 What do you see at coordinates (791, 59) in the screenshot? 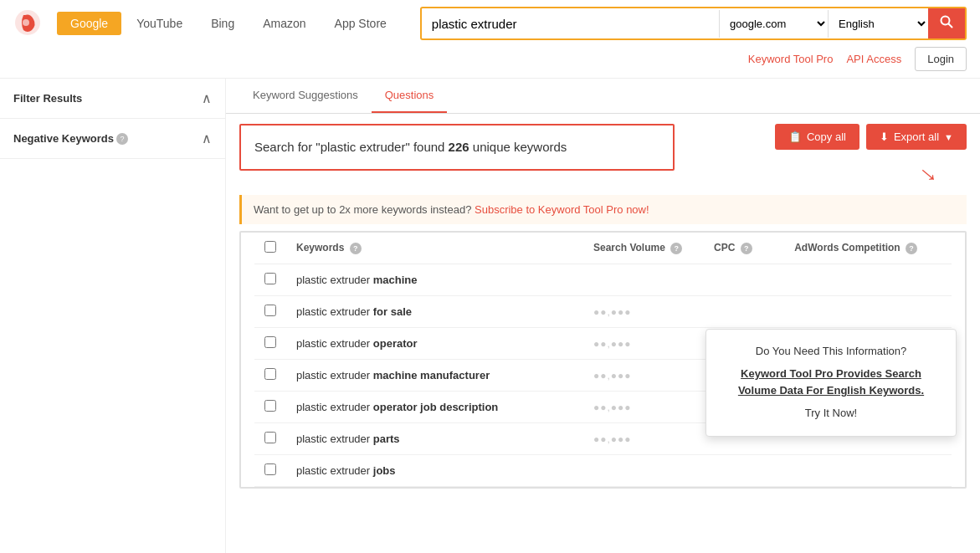
I see `keyword-tool-pro-link: Keyword Tool Pro` at bounding box center [791, 59].